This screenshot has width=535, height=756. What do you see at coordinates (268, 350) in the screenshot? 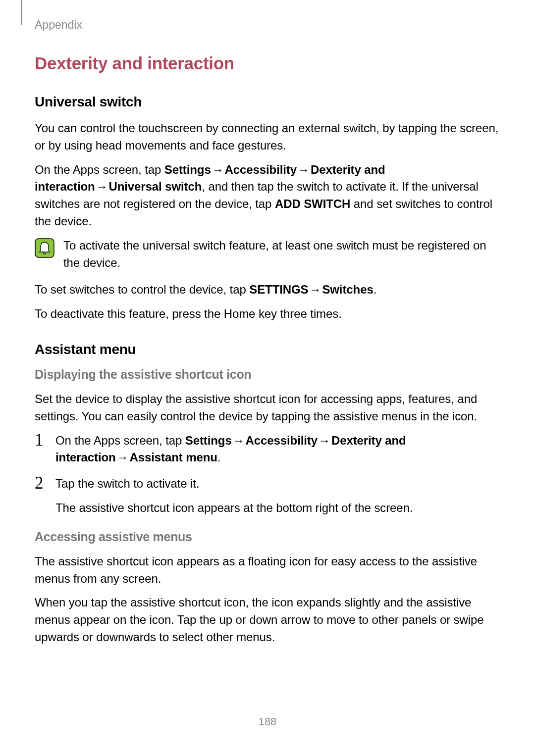
I see `heading-assistant-menu: Assistant menu` at bounding box center [268, 350].